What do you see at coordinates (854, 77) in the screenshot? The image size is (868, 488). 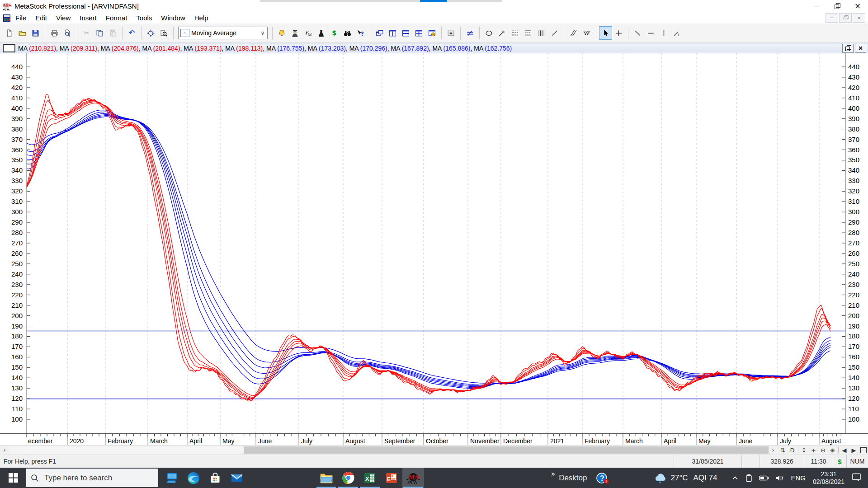 I see `y-tick-label: 430` at bounding box center [854, 77].